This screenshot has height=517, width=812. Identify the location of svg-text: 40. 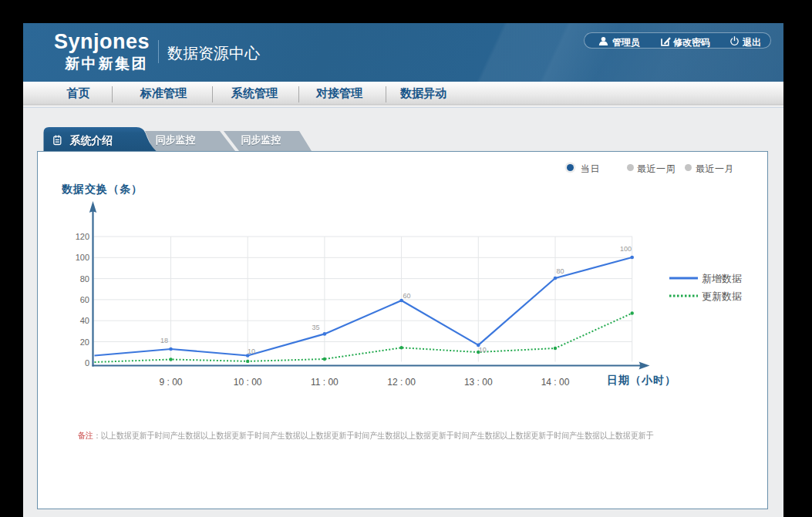
(85, 321).